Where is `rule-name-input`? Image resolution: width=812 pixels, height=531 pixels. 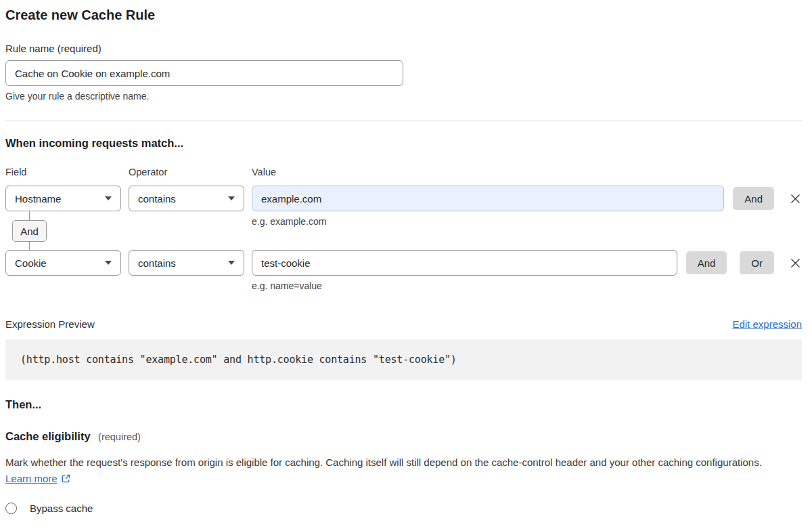
rule-name-input is located at coordinates (204, 73).